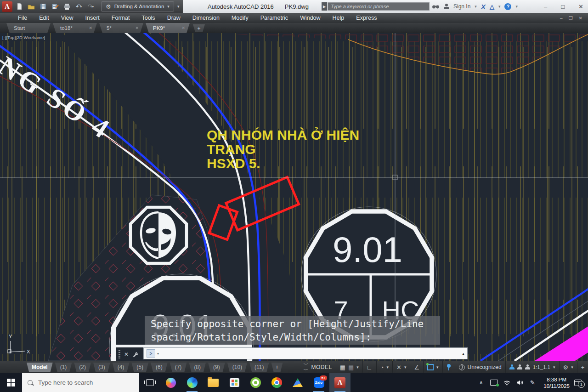 Image resolution: width=588 pixels, height=392 pixels. What do you see at coordinates (512, 367) in the screenshot?
I see `annotation-visibility-icon` at bounding box center [512, 367].